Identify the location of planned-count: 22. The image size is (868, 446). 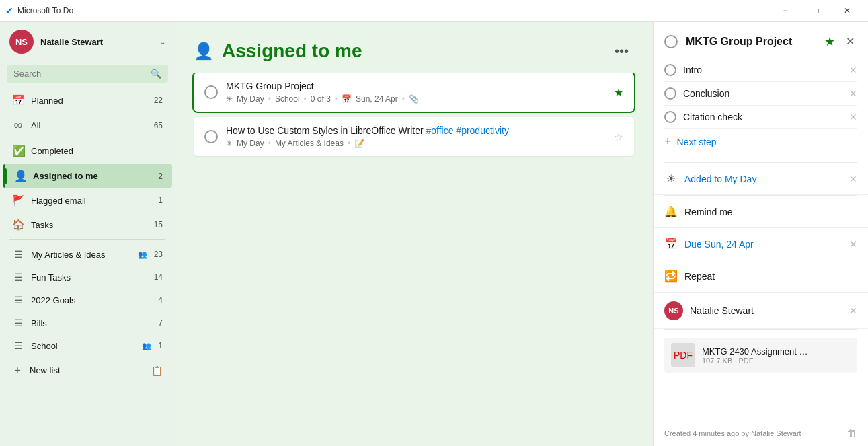
(159, 100).